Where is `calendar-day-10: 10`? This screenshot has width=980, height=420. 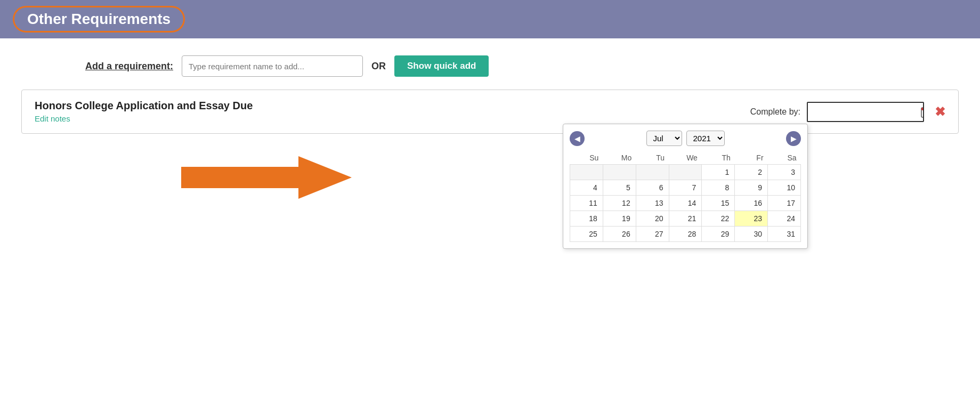
calendar-day-10: 10 is located at coordinates (784, 188).